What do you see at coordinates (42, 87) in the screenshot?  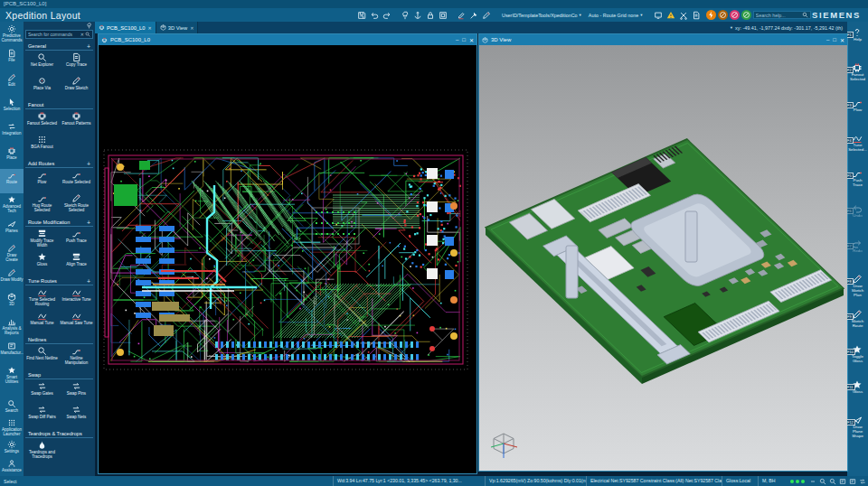 I see `cmd-place-via: Place Via` at bounding box center [42, 87].